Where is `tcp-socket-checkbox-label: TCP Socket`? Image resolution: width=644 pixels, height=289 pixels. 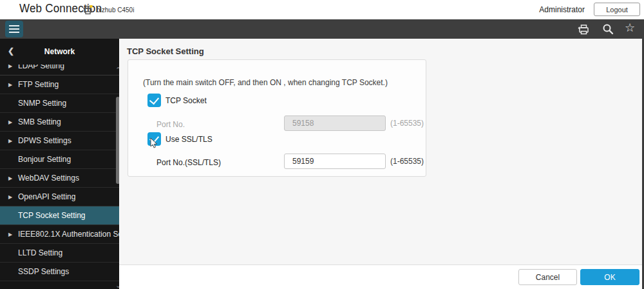
tcp-socket-checkbox-label: TCP Socket is located at coordinates (186, 101).